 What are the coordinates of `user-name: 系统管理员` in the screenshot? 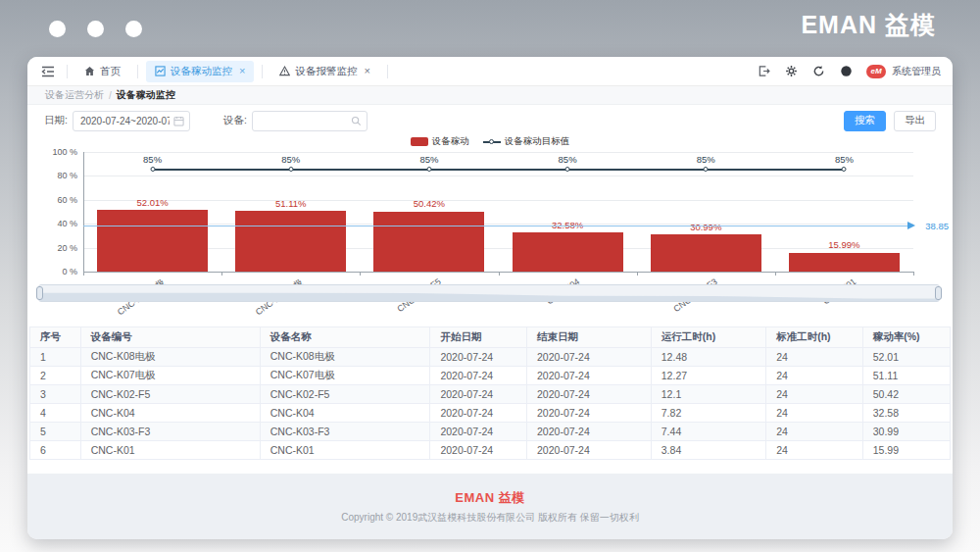 It's located at (916, 72).